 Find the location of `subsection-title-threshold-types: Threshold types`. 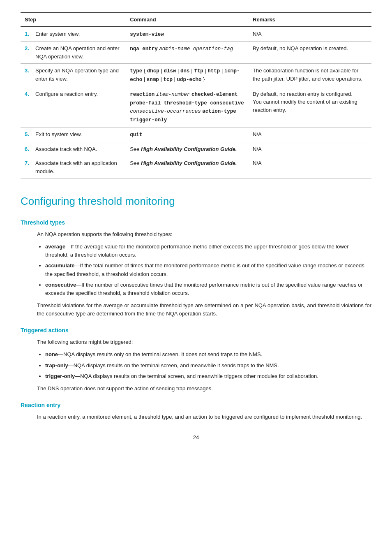

subsection-title-threshold-types: Threshold types is located at coordinates (196, 223).